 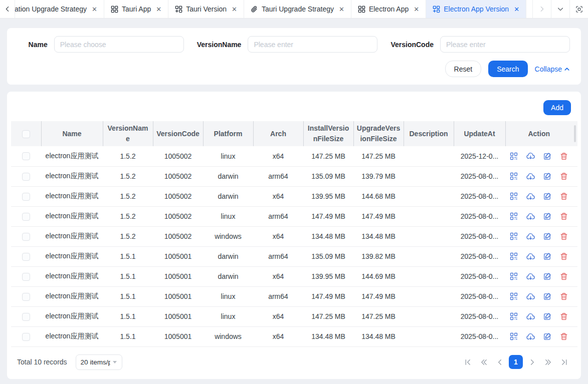 I want to click on versionname-input, so click(x=313, y=44).